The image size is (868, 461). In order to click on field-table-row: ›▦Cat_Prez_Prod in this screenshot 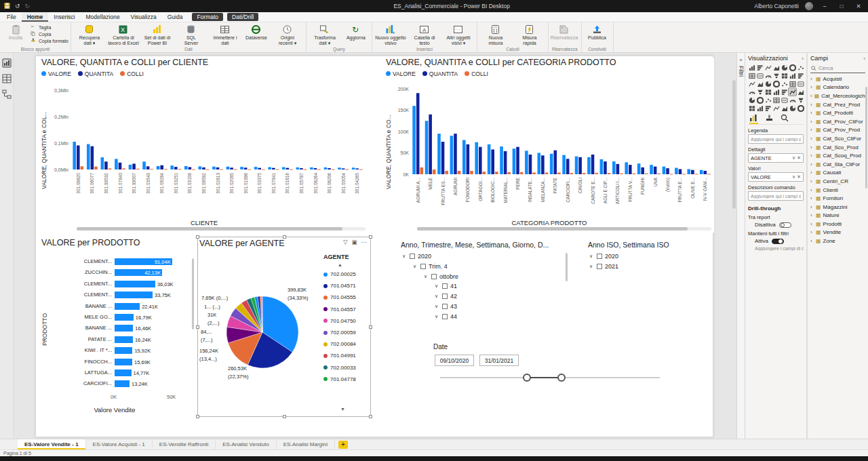, I will do `click(838, 104)`.